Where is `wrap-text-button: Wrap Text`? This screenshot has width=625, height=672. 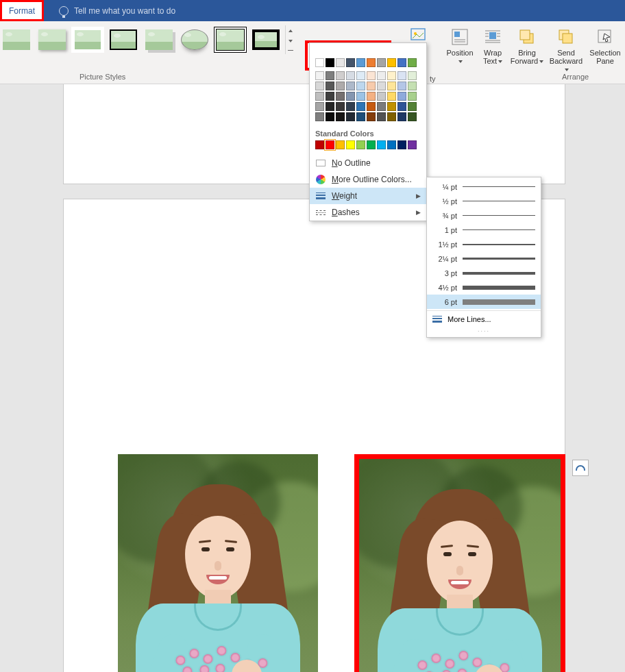
wrap-text-button: Wrap Text is located at coordinates (493, 45).